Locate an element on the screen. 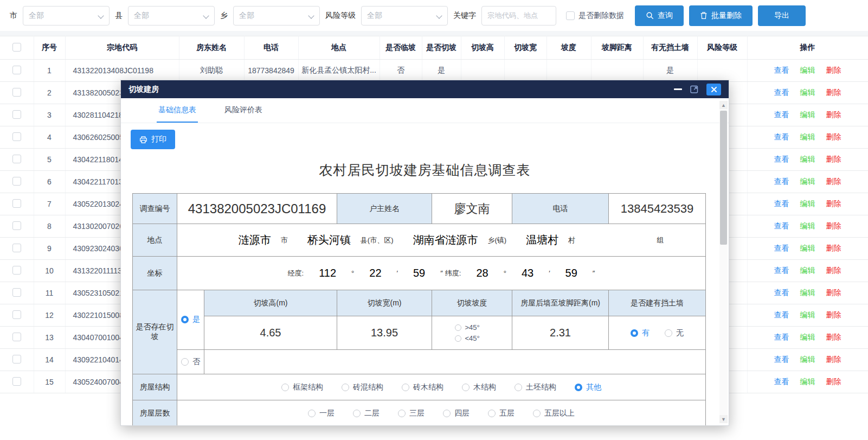 The height and width of the screenshot is (440, 868). tab-risk-evaluation: 风险评价表 is located at coordinates (243, 111).